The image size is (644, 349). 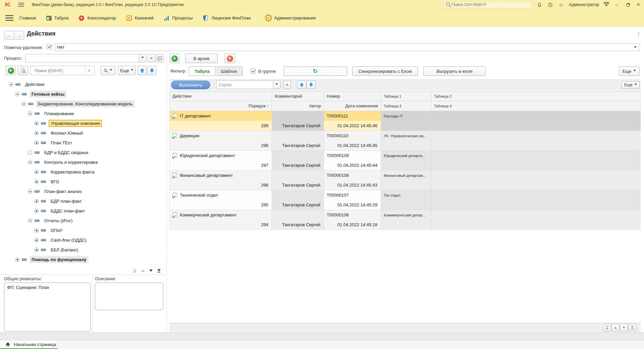 I want to click on column-header-number: Номер, so click(x=353, y=97).